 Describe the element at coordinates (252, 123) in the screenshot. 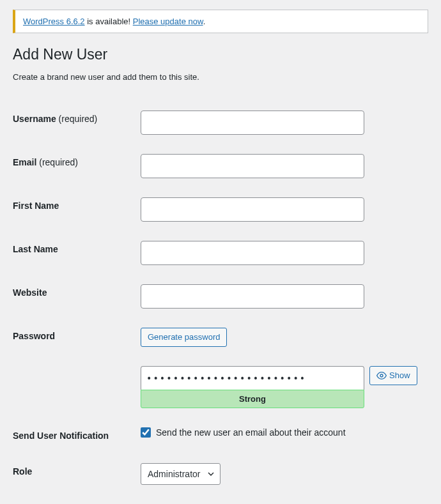

I see `username-input` at that location.